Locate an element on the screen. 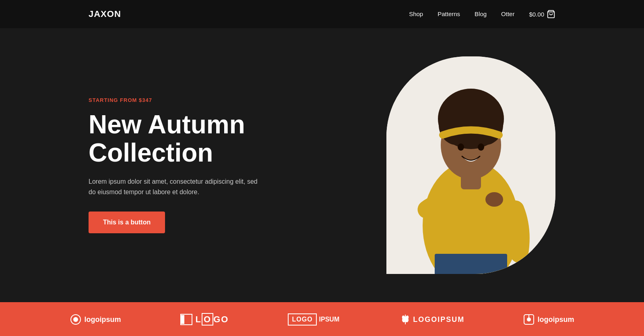 Image resolution: width=644 pixels, height=336 pixels. nav-link-otter: Otter is located at coordinates (508, 14).